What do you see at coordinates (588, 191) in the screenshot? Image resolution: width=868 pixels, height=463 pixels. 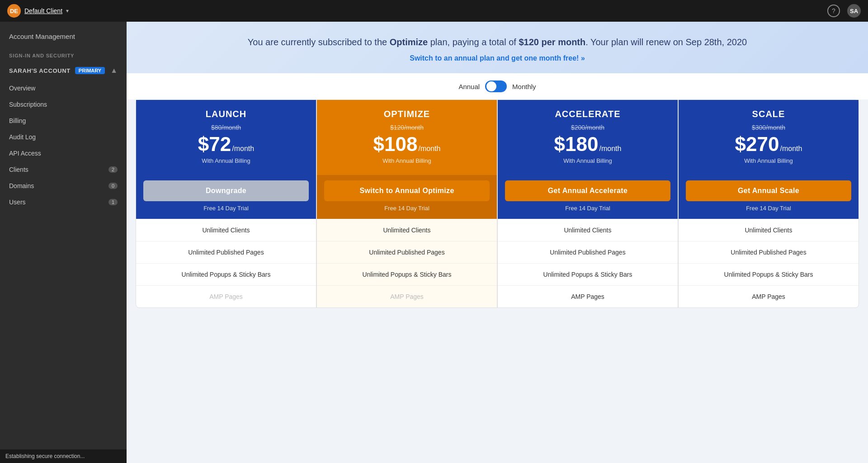 I see `get-annual-accelerate-button: Get Annual Accelerate` at bounding box center [588, 191].